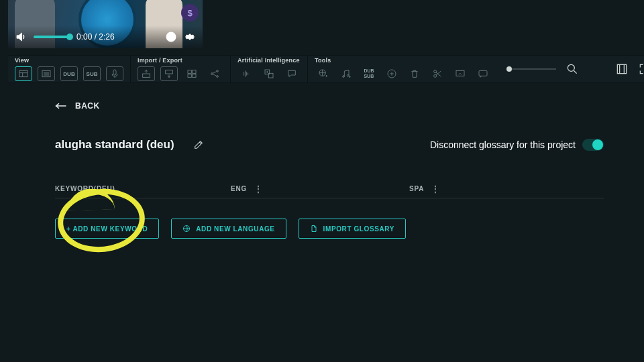  What do you see at coordinates (403, 60) in the screenshot?
I see `toolbar-label-tools: Tools` at bounding box center [403, 60].